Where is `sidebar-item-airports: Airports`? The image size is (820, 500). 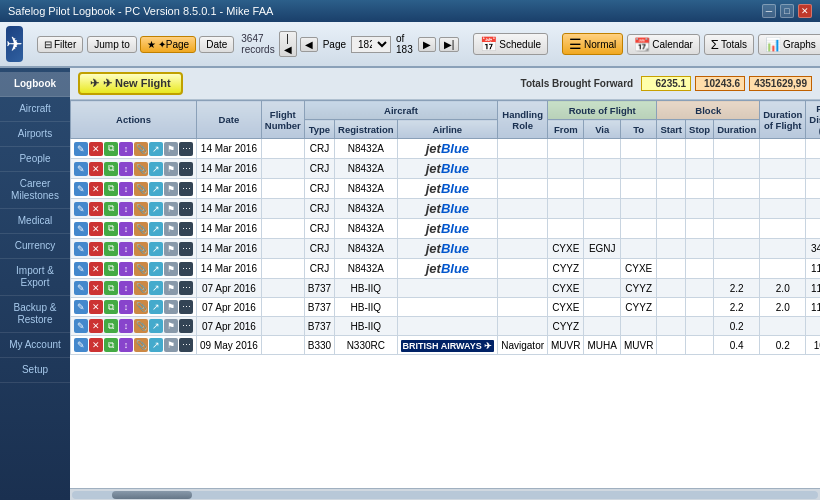
sidebar-item-airports: Airports is located at coordinates (35, 134).